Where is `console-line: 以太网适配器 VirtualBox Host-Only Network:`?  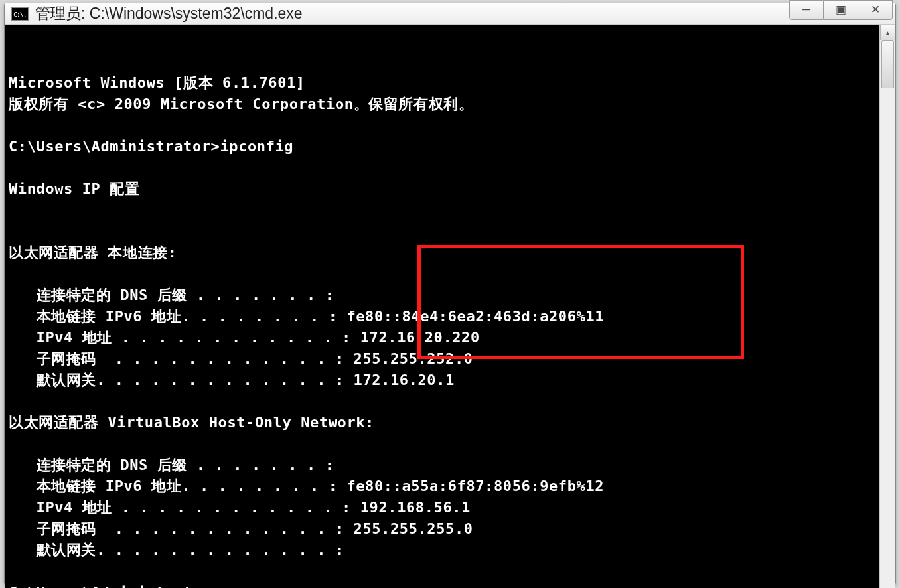
console-line: 以太网适配器 VirtualBox Host-Only Network: is located at coordinates (444, 423).